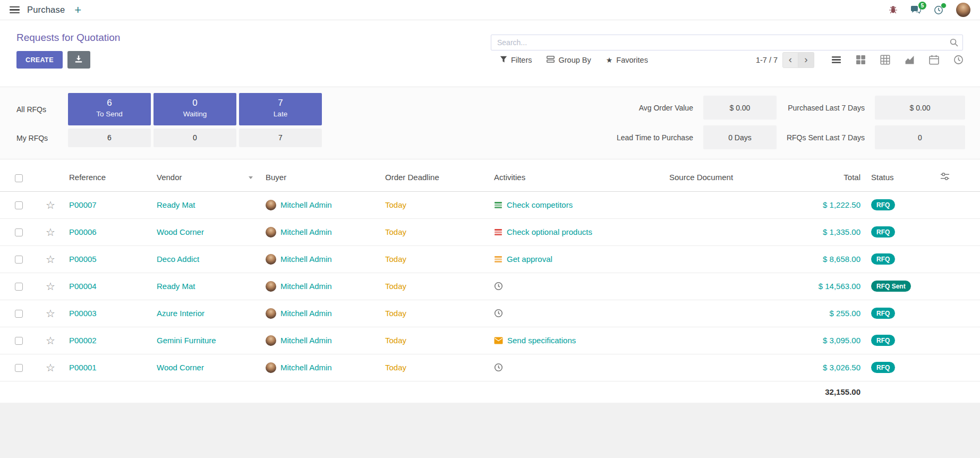 Image resolution: width=980 pixels, height=458 pixels. What do you see at coordinates (490, 340) in the screenshot?
I see `table-row: ☆ P00002 Gemini Furniture Mitchell Admin…` at bounding box center [490, 340].